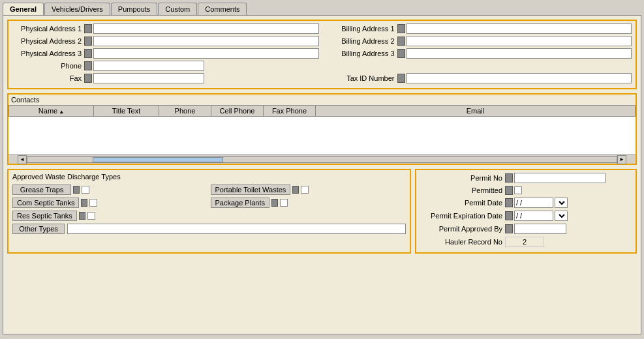  What do you see at coordinates (209, 177) in the screenshot?
I see `waste-section-title: Approved Waste Discharge Types` at bounding box center [209, 177].